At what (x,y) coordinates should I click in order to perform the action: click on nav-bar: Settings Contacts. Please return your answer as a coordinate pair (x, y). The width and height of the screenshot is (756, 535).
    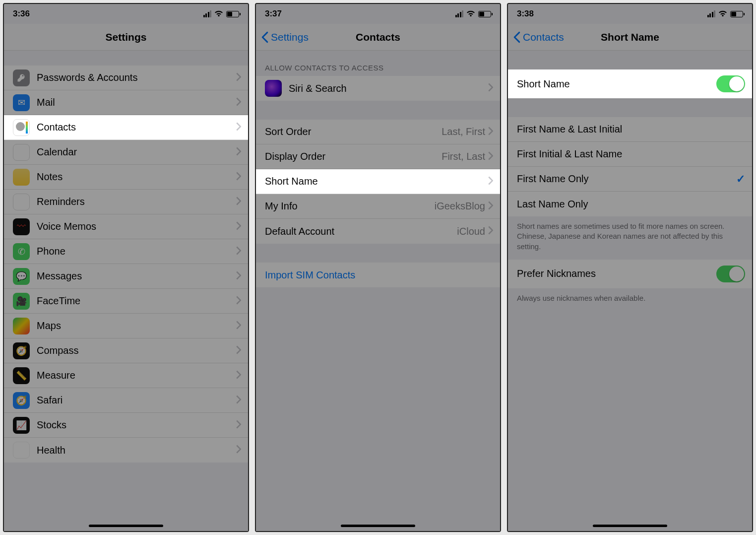
    Looking at the image, I should click on (378, 37).